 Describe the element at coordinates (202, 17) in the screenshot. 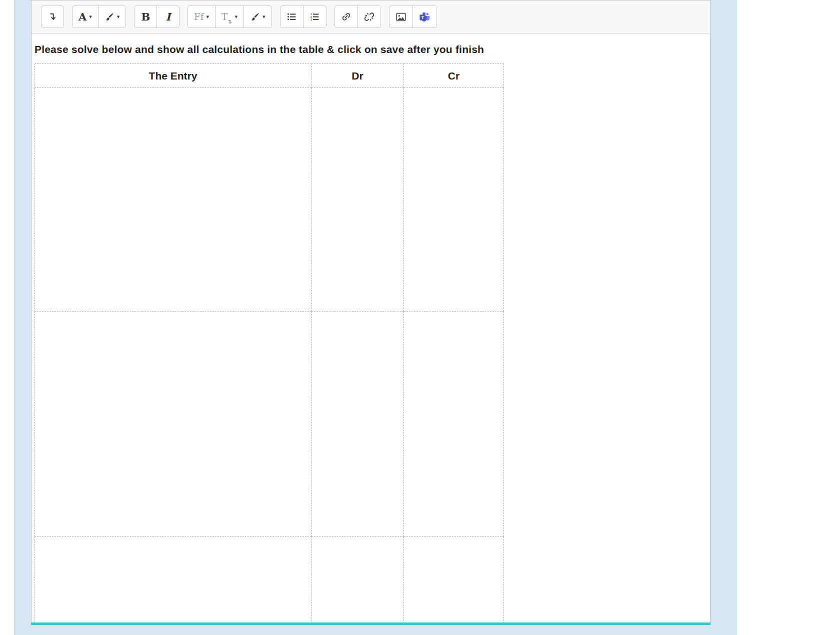

I see `font-family-button: Ff ▾` at that location.